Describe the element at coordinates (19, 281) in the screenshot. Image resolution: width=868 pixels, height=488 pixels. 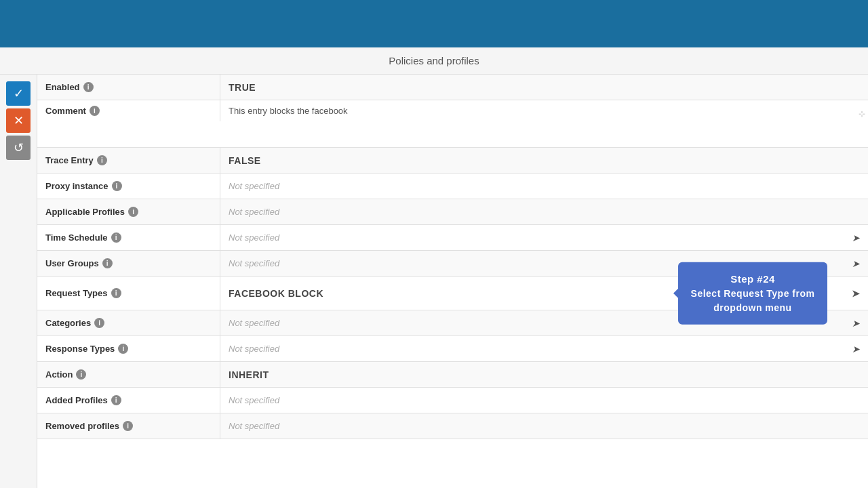
I see `sidebar: ✓ ✕ ↺` at that location.